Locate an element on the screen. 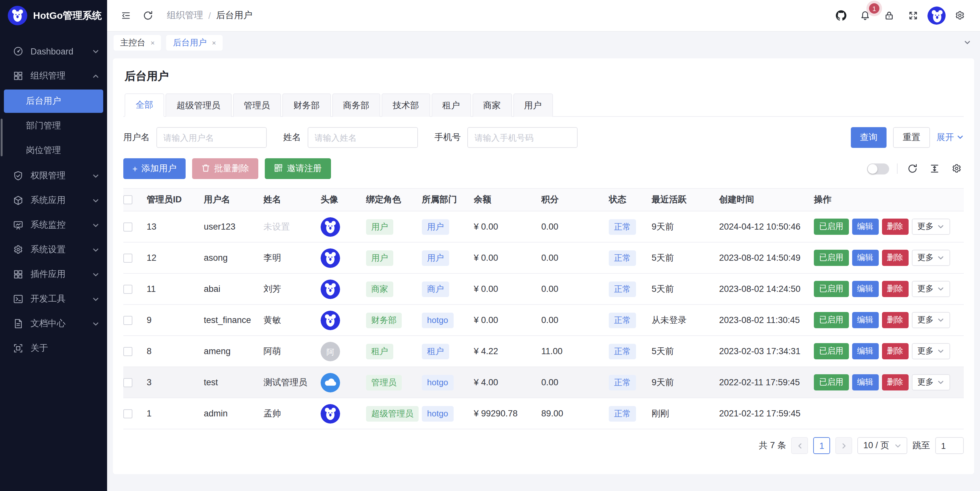  sidebar-subitem-后台用户: 后台用户 is located at coordinates (53, 101).